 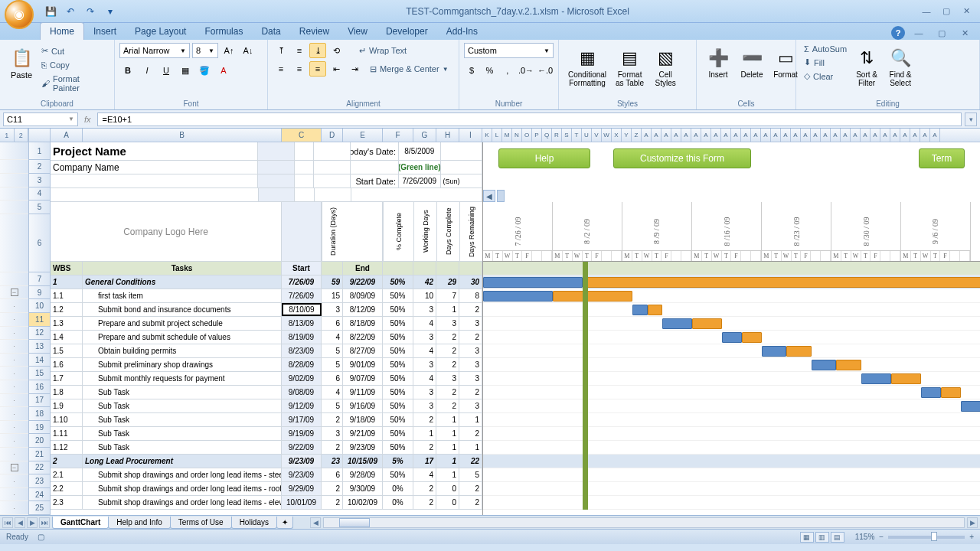 What do you see at coordinates (40, 334) in the screenshot?
I see `row-header: 12` at bounding box center [40, 334].